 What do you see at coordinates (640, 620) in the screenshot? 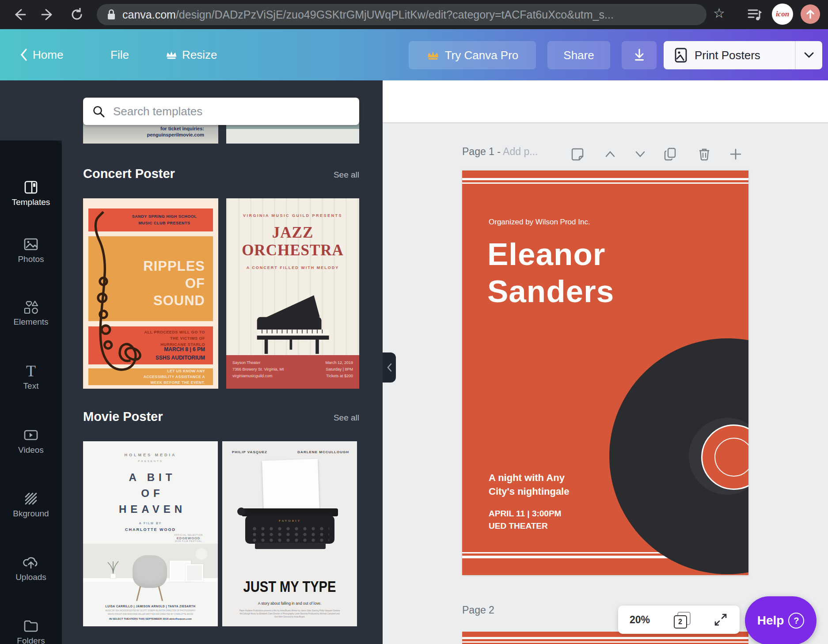
I see `zoom-level: 20%` at bounding box center [640, 620].